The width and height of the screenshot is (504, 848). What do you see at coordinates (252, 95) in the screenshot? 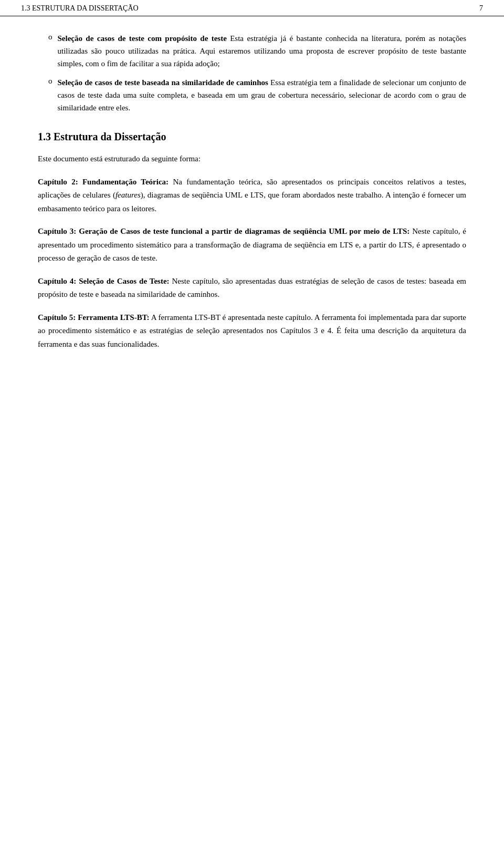
I see `list-item: o Seleção de casos de teste baseada na s…` at bounding box center [252, 95].